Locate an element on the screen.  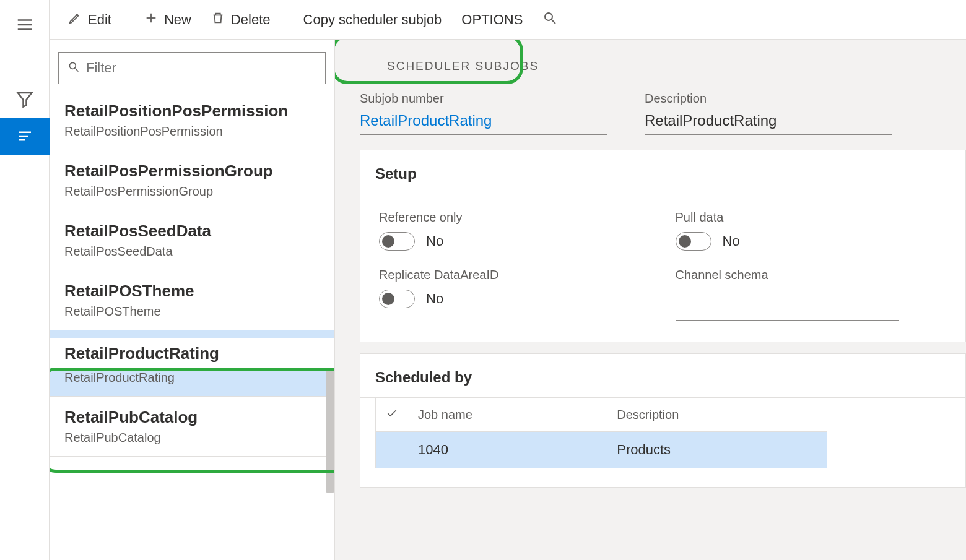
channel-schema-label: Channel schema is located at coordinates (811, 275).